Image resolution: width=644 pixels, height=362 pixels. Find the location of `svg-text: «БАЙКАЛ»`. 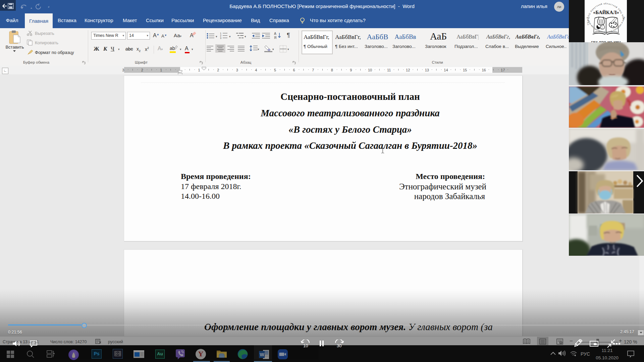

svg-text: «БАЙКАЛ» is located at coordinates (606, 12).